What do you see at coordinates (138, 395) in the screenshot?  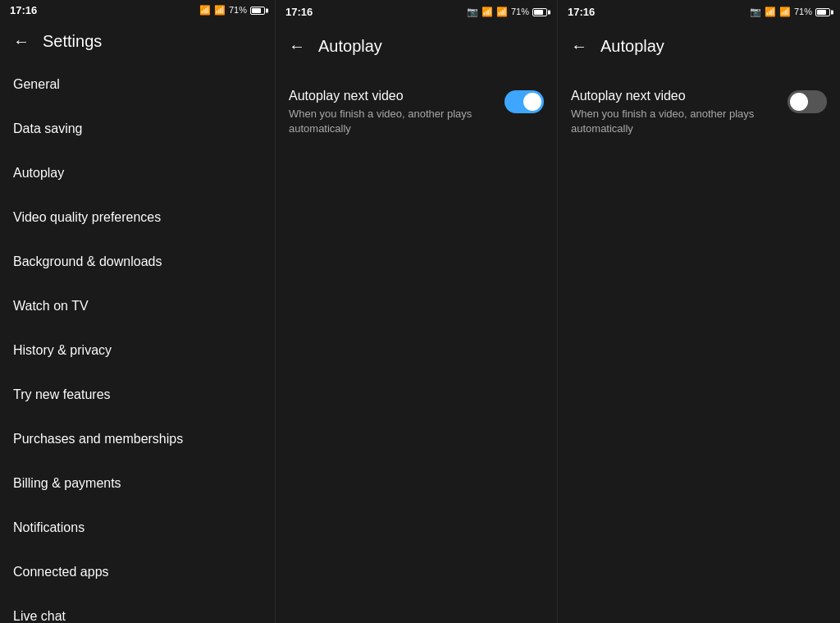 I see `settings-item-try-new-features: Try new features` at bounding box center [138, 395].